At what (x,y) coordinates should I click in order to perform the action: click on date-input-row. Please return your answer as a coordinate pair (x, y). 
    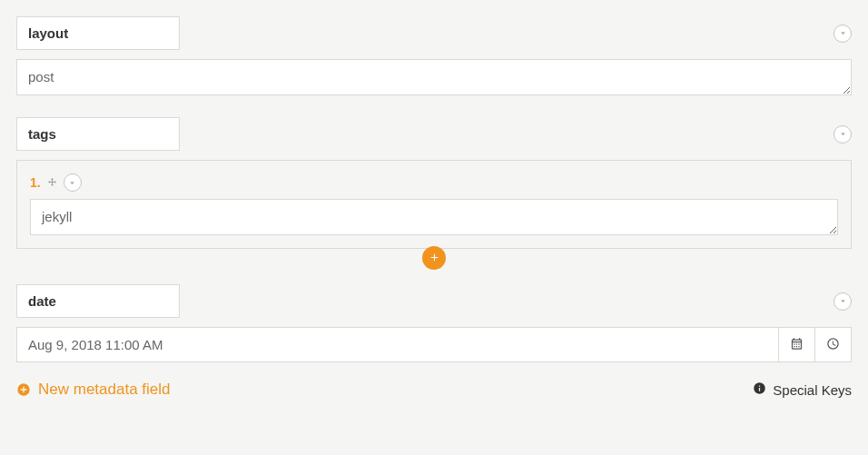
    Looking at the image, I should click on (434, 345).